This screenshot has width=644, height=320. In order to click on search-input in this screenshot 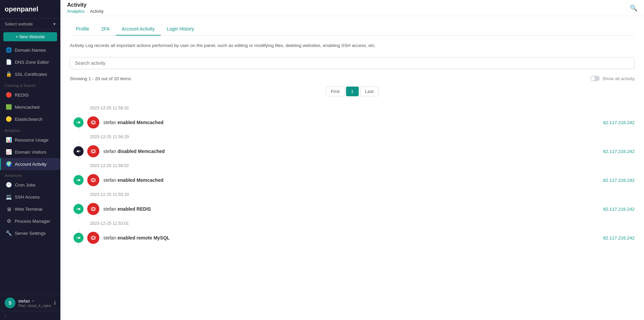, I will do `click(352, 63)`.